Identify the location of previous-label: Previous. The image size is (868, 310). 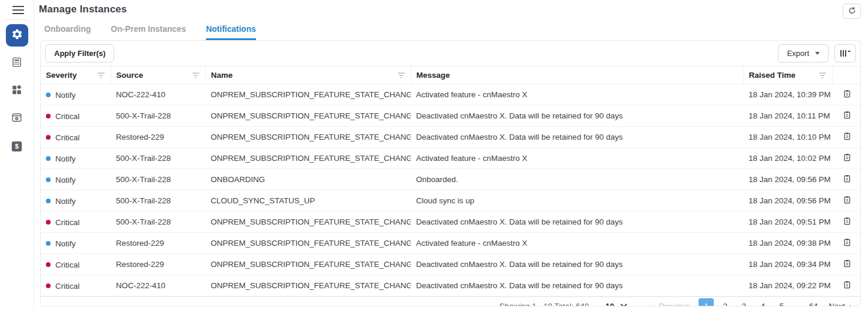
(674, 304).